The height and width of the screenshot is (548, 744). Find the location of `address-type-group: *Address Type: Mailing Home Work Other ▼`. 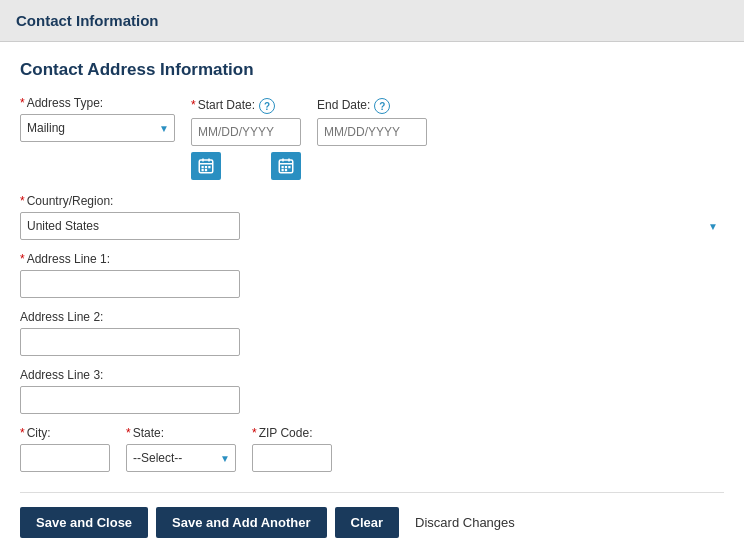

address-type-group: *Address Type: Mailing Home Work Other ▼ is located at coordinates (98, 119).